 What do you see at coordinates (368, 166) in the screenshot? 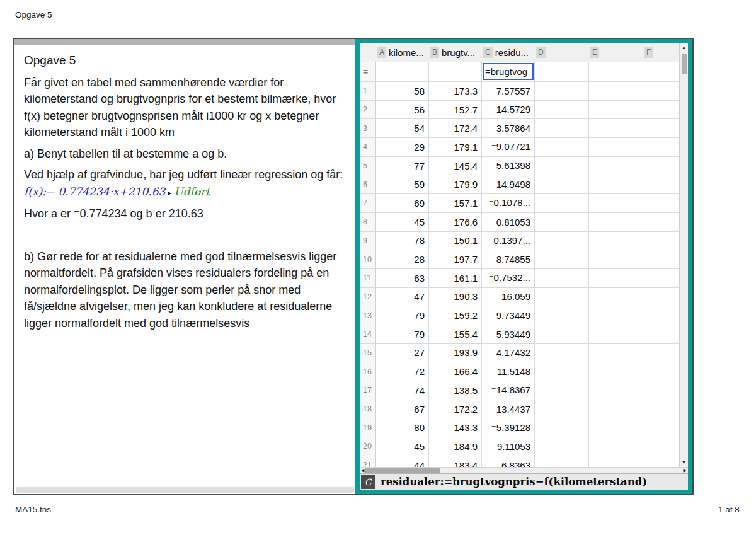
I see `row-number: 5` at bounding box center [368, 166].